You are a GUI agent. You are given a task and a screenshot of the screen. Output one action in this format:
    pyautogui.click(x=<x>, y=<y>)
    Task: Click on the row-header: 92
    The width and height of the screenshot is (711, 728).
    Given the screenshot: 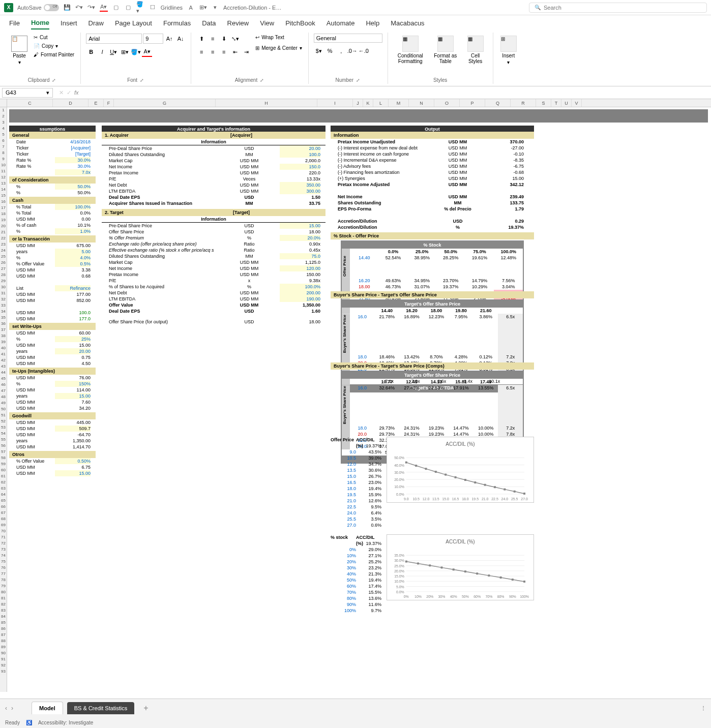 What is the action you would take?
    pyautogui.click(x=3, y=665)
    